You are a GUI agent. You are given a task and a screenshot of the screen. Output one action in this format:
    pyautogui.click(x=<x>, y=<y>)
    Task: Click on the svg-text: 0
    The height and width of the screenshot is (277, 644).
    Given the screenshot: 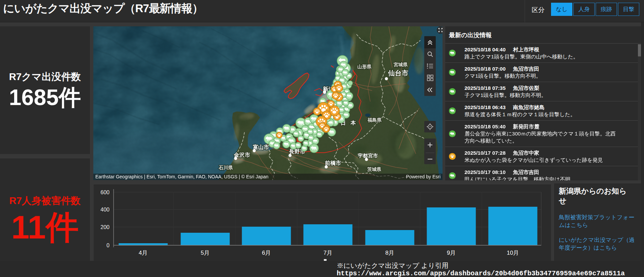 What is the action you would take?
    pyautogui.click(x=108, y=245)
    